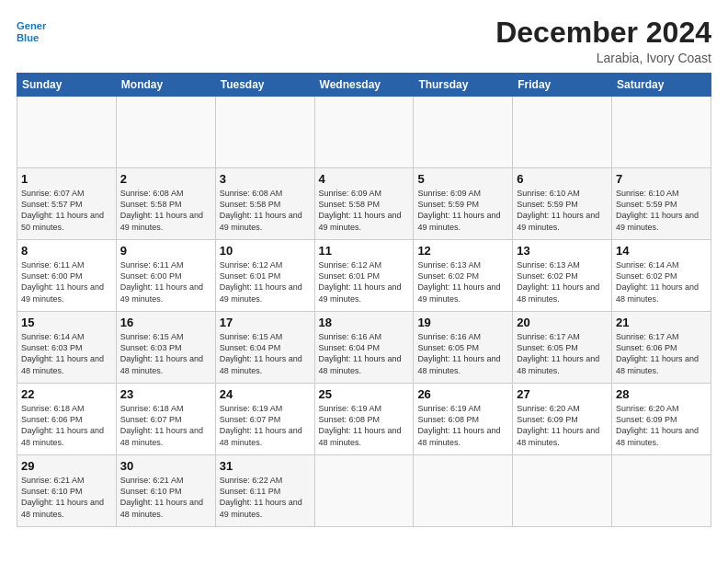  Describe the element at coordinates (66, 394) in the screenshot. I see `day-number: 22` at that location.